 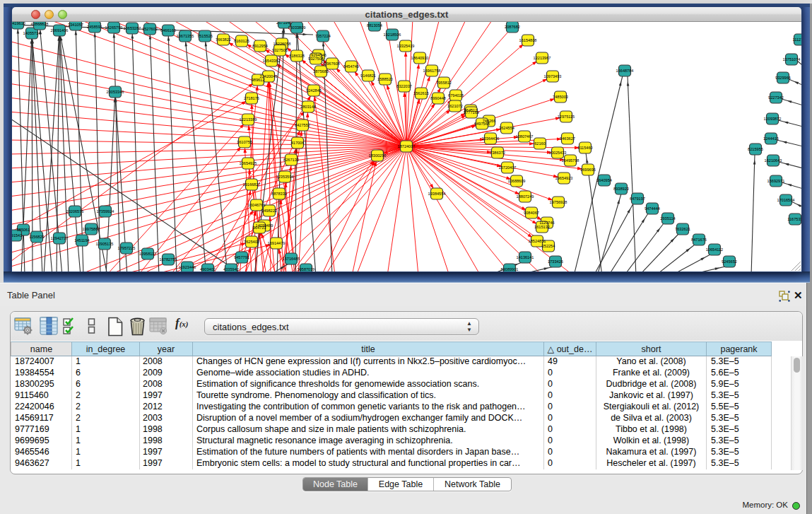 I want to click on svg-text: 9474444, so click(x=652, y=209).